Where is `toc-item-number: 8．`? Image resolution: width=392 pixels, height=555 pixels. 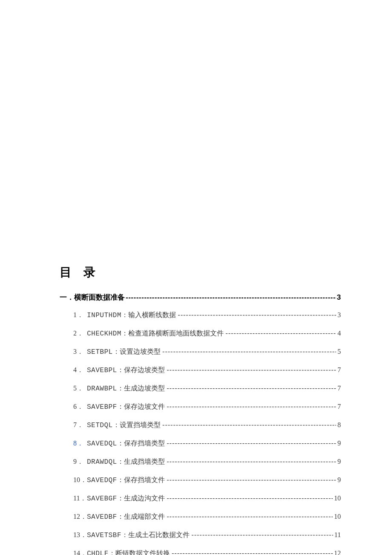 toc-item-number: 8． is located at coordinates (80, 443).